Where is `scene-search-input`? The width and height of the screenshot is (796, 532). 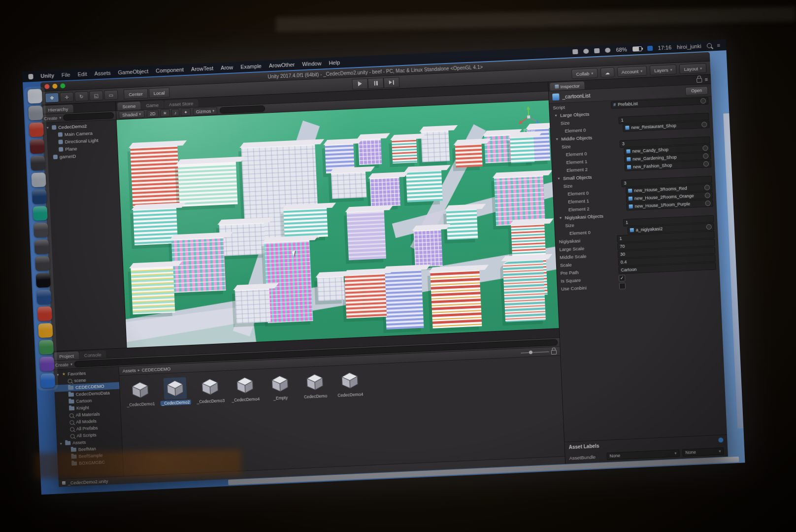
scene-search-input is located at coordinates (242, 109).